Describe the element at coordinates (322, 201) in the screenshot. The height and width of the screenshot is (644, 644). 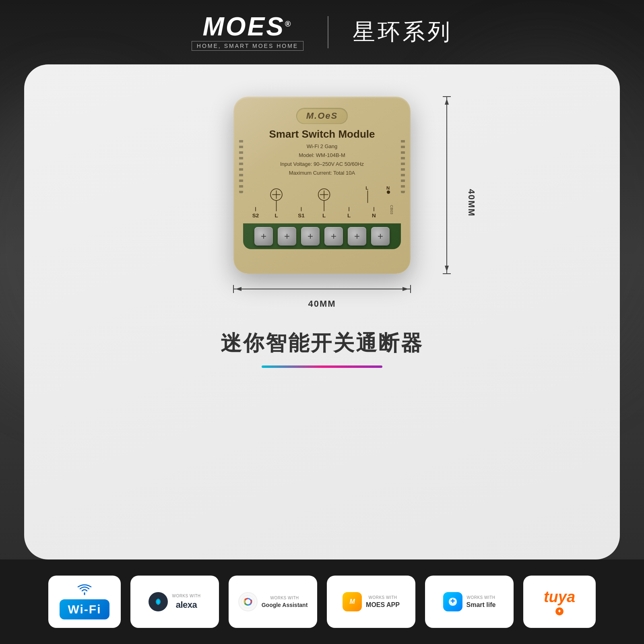
I see `wiring-area: S2 L S1 L L N L` at that location.